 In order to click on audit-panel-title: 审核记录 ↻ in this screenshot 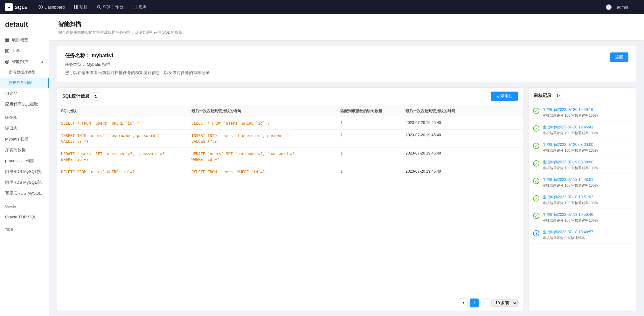, I will do `click(548, 96)`.